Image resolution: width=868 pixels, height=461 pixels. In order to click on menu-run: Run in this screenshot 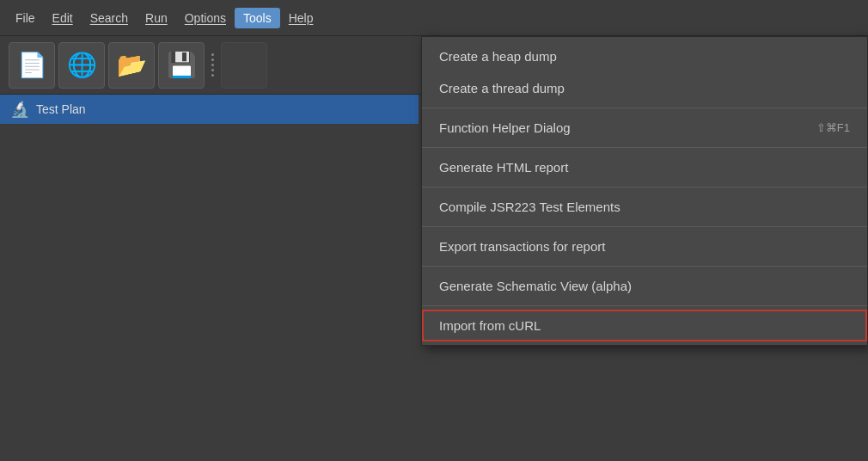, I will do `click(156, 18)`.